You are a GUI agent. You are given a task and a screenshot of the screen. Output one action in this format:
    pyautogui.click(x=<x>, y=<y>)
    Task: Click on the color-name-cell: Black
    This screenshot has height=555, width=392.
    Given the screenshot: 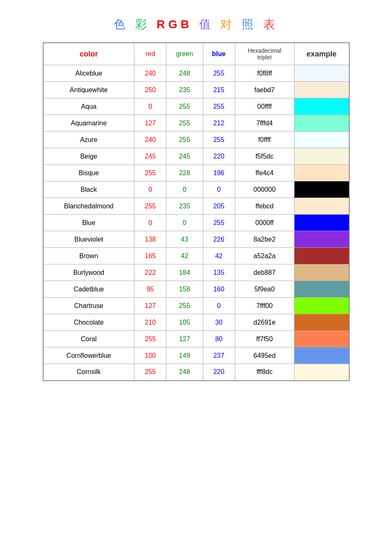 What is the action you would take?
    pyautogui.click(x=89, y=190)
    